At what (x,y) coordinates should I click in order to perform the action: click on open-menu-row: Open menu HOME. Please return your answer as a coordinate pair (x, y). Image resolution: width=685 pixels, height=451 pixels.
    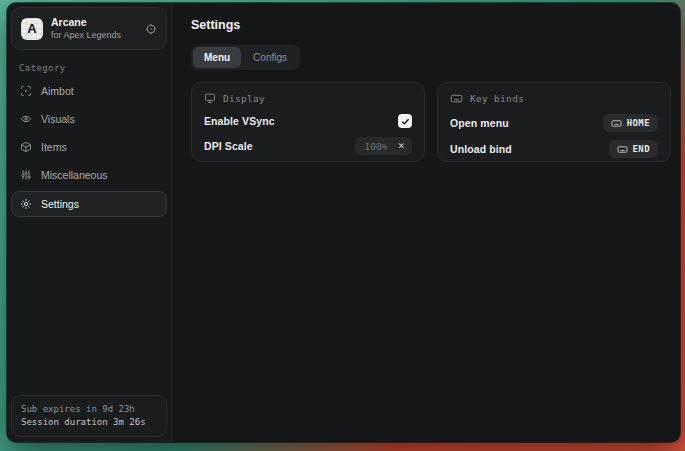
    Looking at the image, I should click on (554, 123).